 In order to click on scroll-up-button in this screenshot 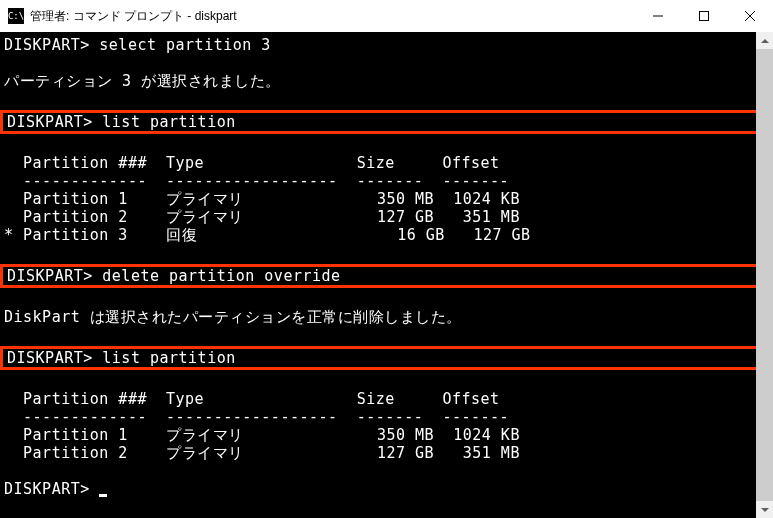, I will do `click(764, 40)`.